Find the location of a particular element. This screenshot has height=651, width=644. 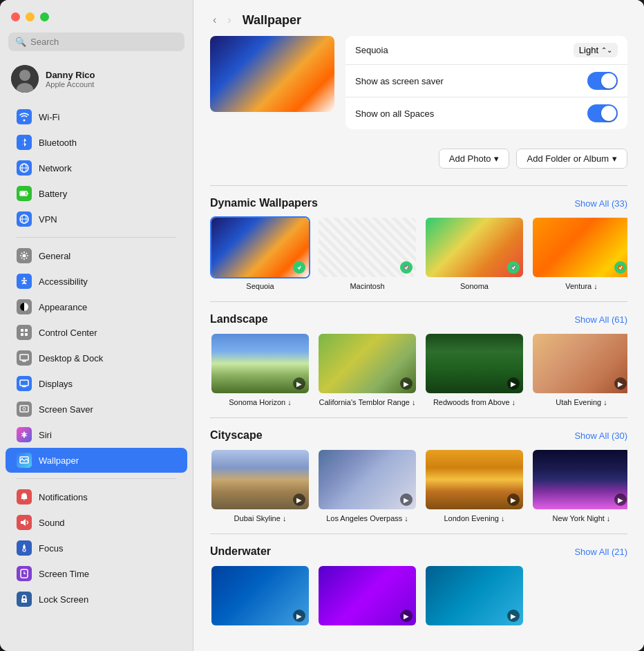

sidebar-item-battery: Battery is located at coordinates (97, 194).